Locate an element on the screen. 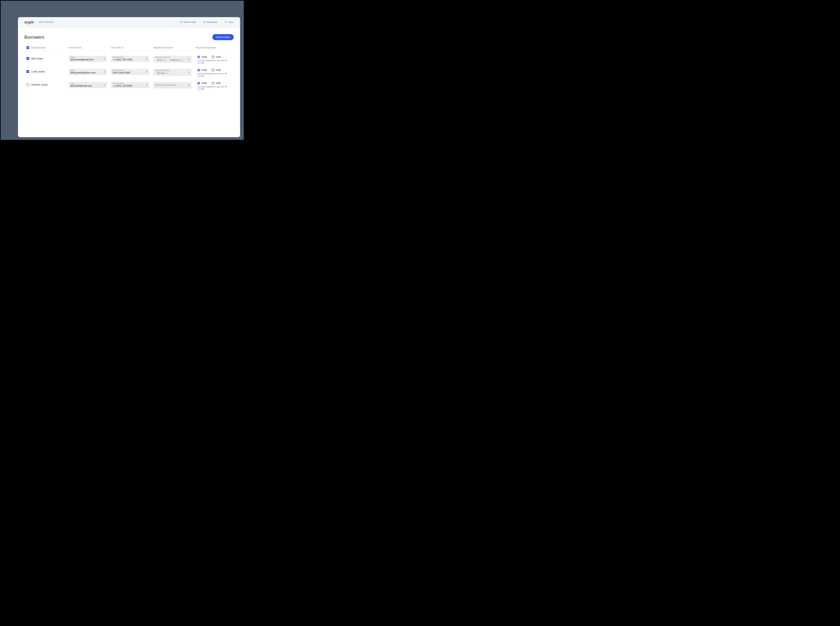 The image size is (840, 626). employer-chip: Munch is located at coordinates (161, 60).